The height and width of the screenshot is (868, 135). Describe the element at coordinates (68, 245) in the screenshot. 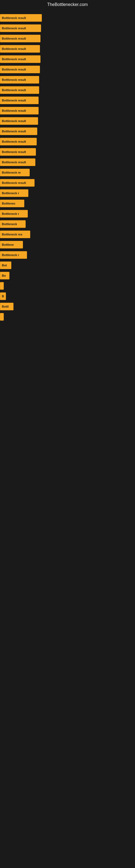

I see `bar-row: Bottlene` at that location.